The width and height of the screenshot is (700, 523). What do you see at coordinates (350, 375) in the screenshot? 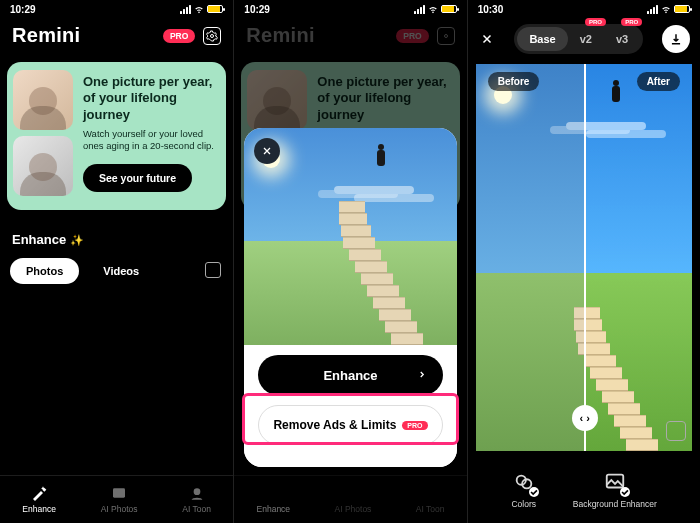
I see `enhance-button: Enhance` at bounding box center [350, 375].